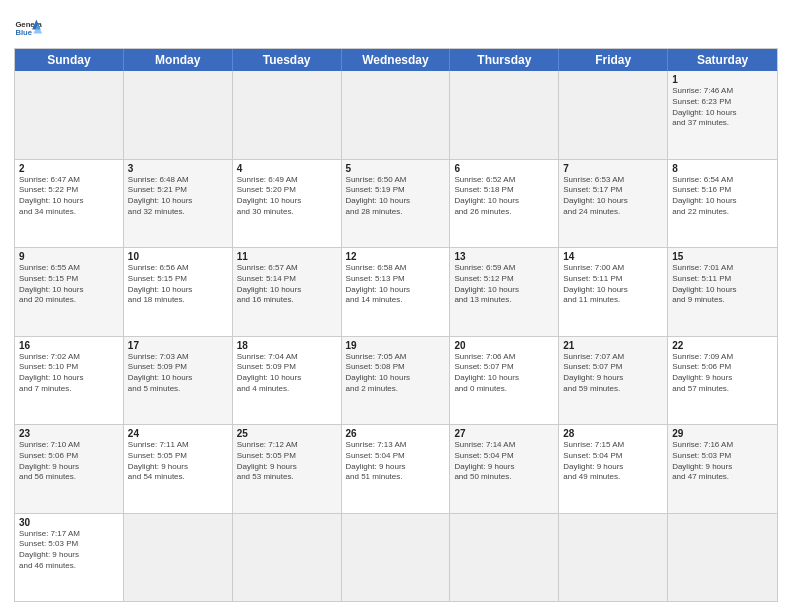 The image size is (792, 612). I want to click on day-info: Sunrise: 7:16 AM Sunset: 5:03 PM Dayligh…, so click(722, 462).